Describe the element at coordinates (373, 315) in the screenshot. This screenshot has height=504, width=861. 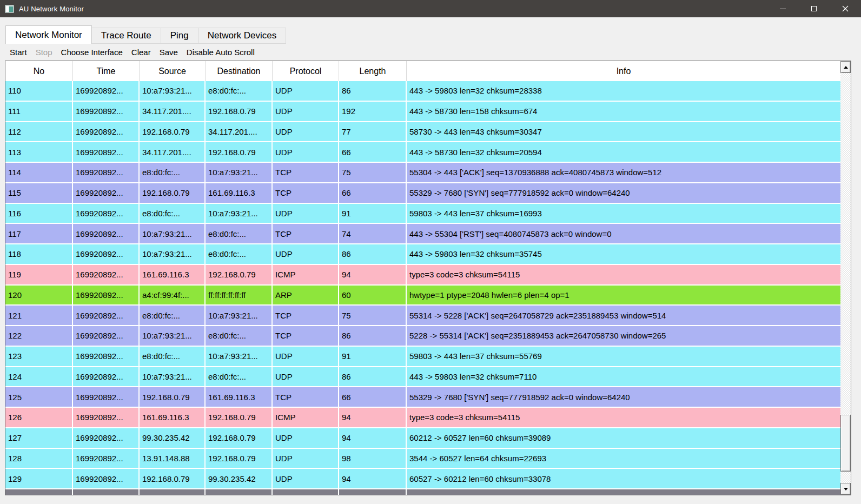
I see `cell-length: 75` at that location.